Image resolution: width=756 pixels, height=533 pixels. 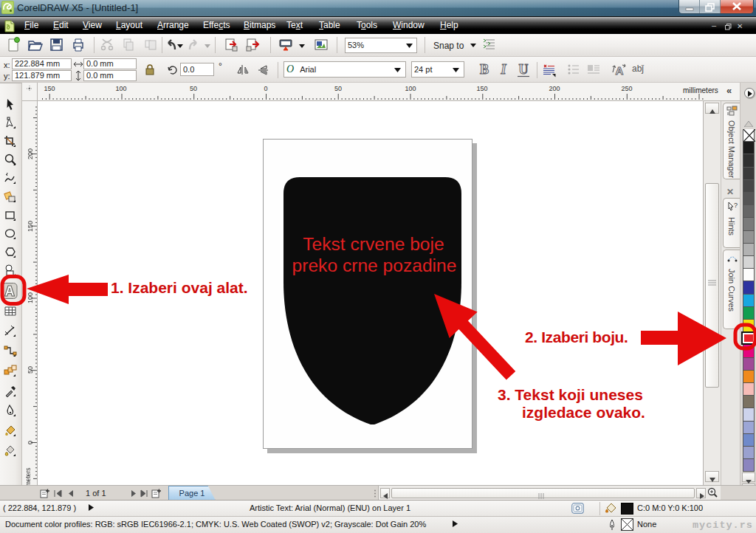 What do you see at coordinates (620, 71) in the screenshot?
I see `svg-text: A` at bounding box center [620, 71].